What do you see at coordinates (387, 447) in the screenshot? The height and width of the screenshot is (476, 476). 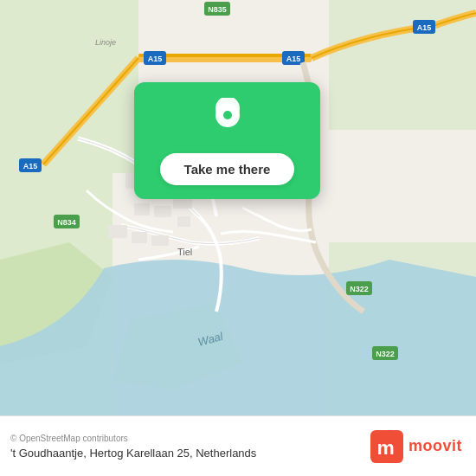 I see `moovit-logo-icon: m` at bounding box center [387, 447].